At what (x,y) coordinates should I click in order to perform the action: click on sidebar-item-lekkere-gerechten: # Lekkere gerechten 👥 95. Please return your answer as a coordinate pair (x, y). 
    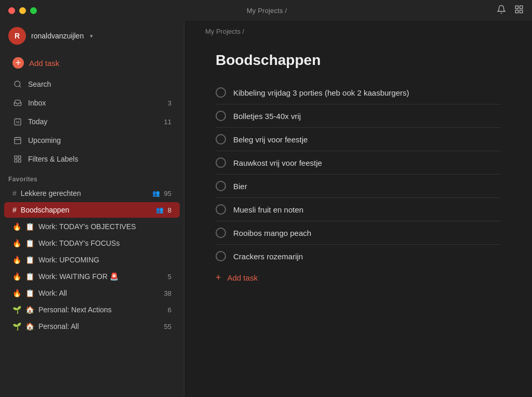
    Looking at the image, I should click on (92, 193).